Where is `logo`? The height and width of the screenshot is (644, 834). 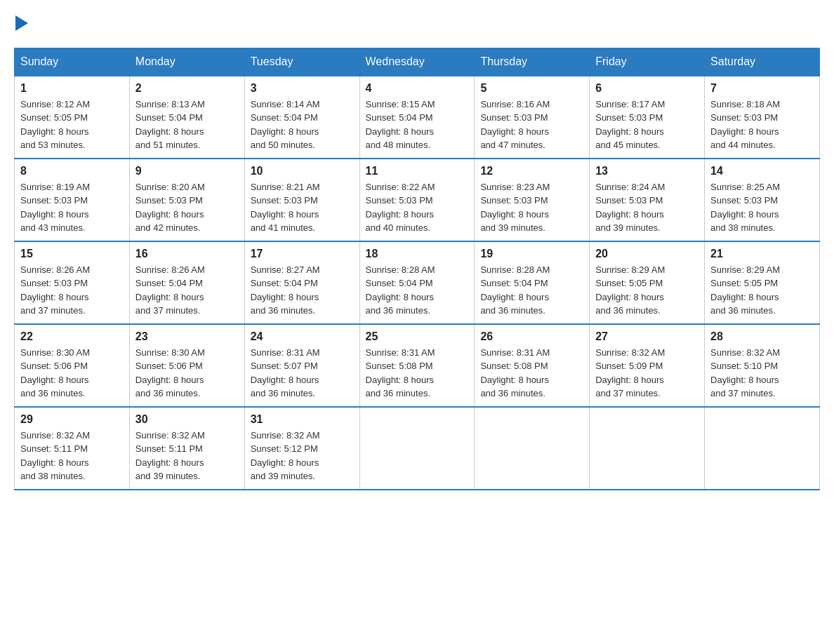
logo is located at coordinates (21, 24).